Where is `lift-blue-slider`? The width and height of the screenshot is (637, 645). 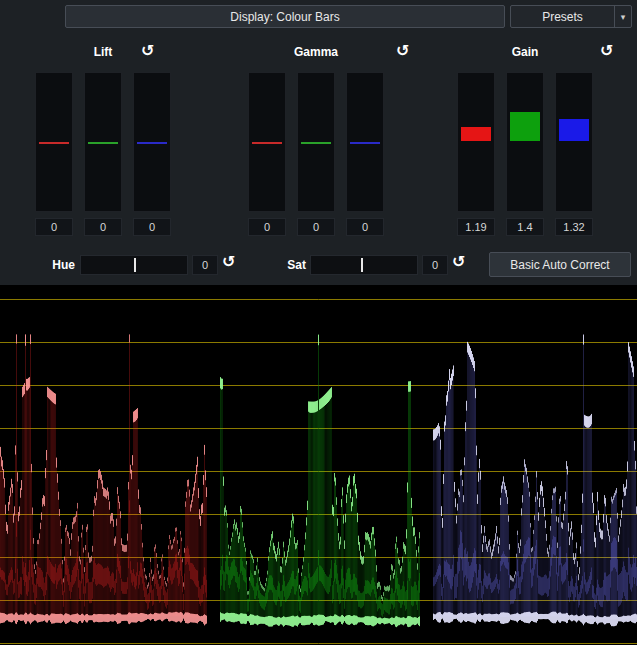
lift-blue-slider is located at coordinates (152, 142).